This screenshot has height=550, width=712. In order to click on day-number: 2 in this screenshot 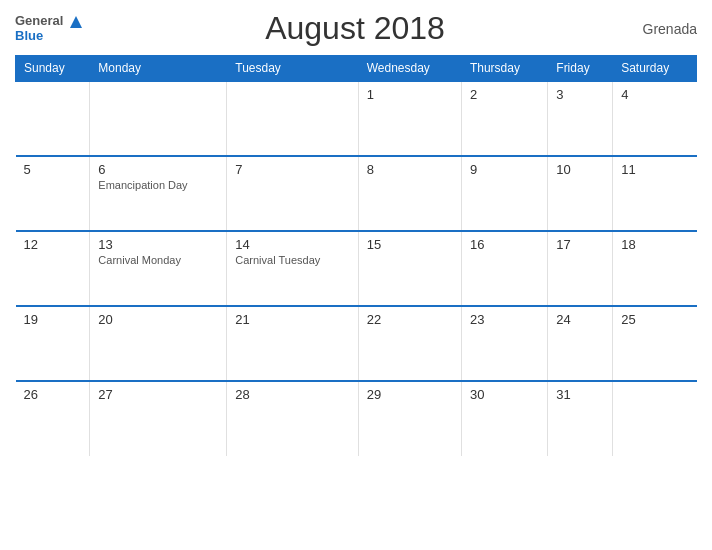, I will do `click(504, 94)`.